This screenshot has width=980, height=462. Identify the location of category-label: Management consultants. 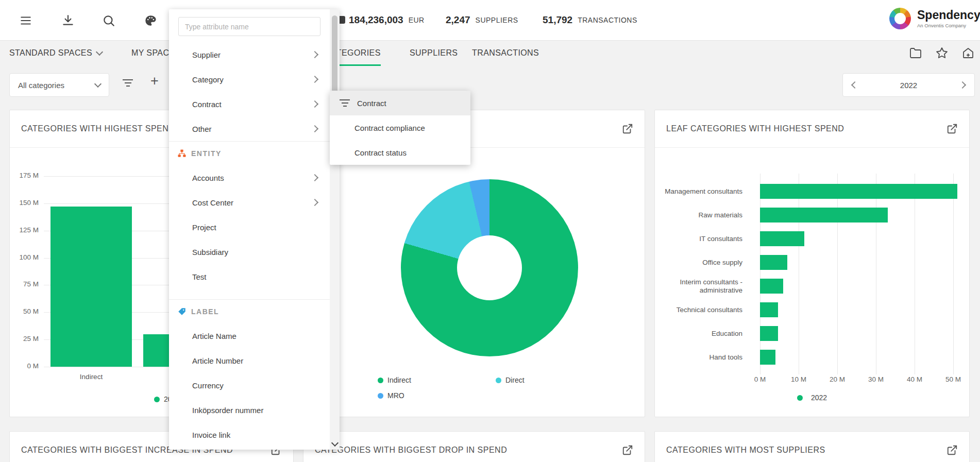
(703, 192).